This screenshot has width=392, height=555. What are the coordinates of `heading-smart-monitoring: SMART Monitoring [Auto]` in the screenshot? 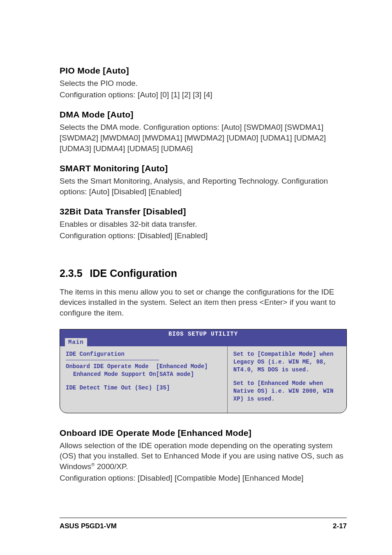 It's located at (203, 168).